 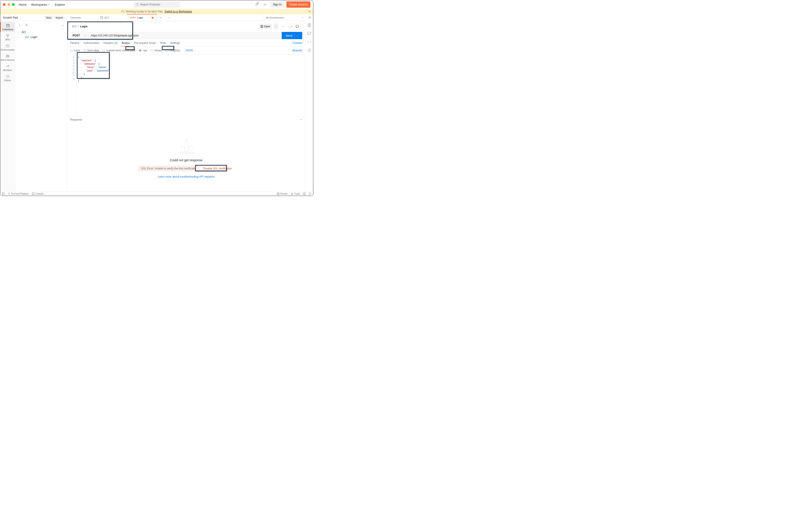 I want to click on rail-history: History, so click(x=7, y=78).